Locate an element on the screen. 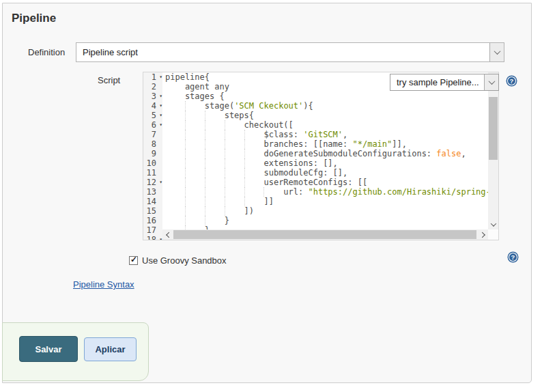 This screenshot has width=542, height=392. definition-select: Pipeline script is located at coordinates (290, 52).